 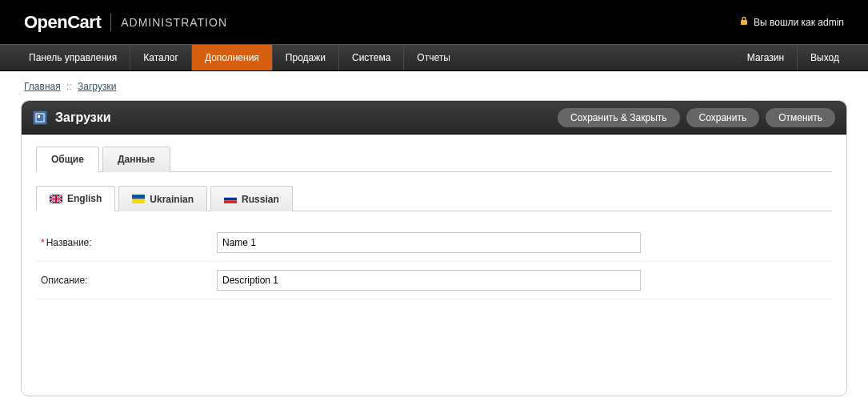 I want to click on flag-ru-icon, so click(x=230, y=199).